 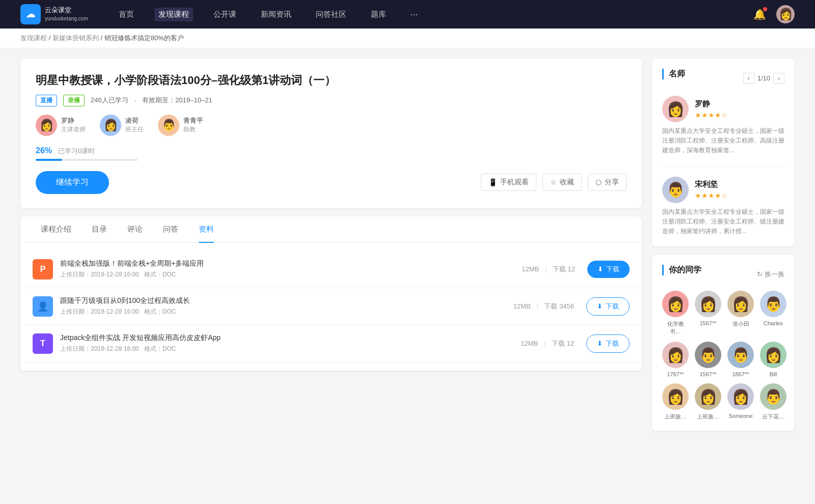 What do you see at coordinates (675, 304) in the screenshot?
I see `classmate-1-avatar: 👩` at bounding box center [675, 304].